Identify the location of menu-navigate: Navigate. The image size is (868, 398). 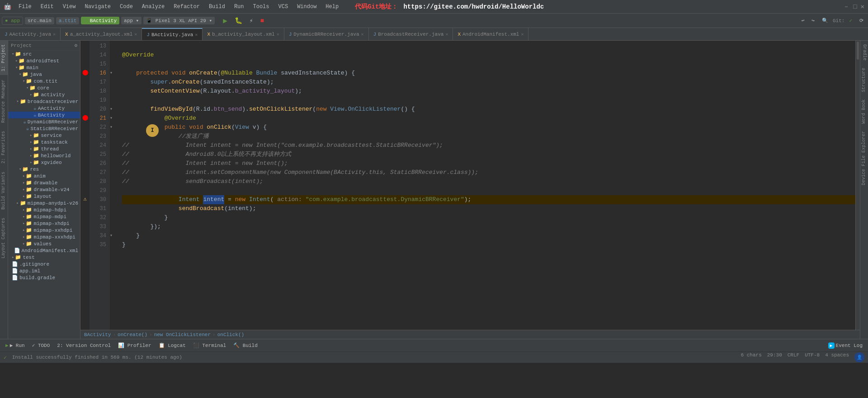
(98, 7).